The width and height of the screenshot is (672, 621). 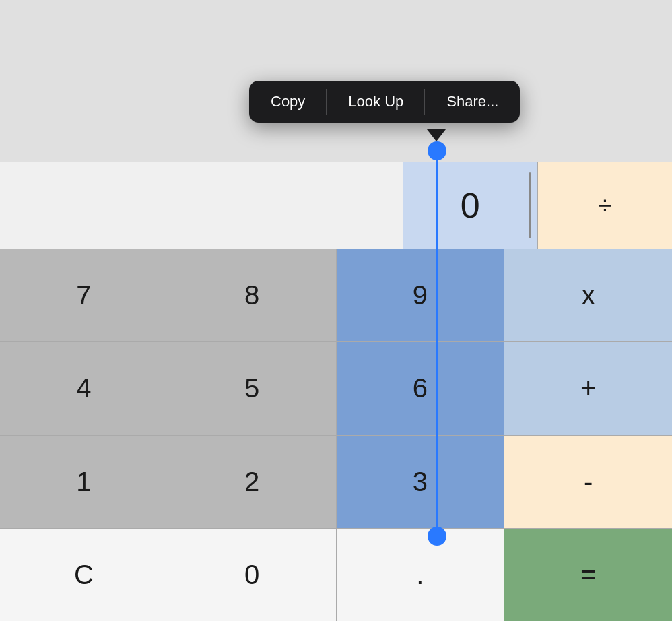 What do you see at coordinates (336, 389) in the screenshot?
I see `button-row-2: 4 5 6 +` at bounding box center [336, 389].